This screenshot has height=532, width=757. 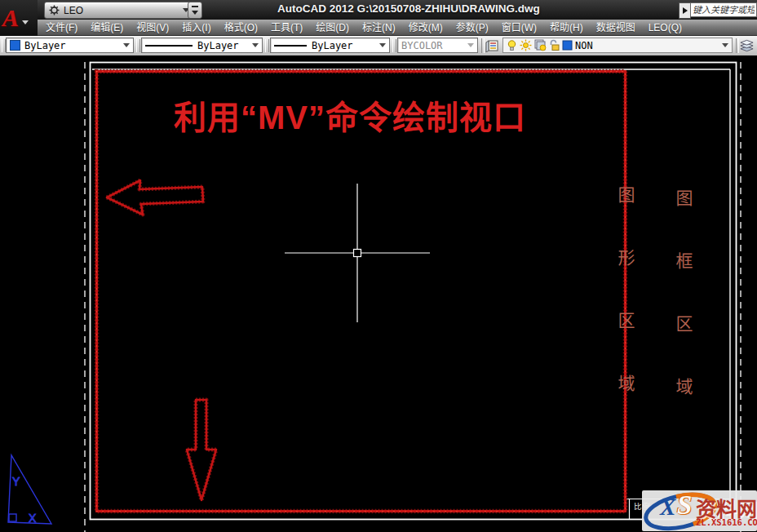 I want to click on layer-control-dropdown: NON, so click(x=618, y=46).